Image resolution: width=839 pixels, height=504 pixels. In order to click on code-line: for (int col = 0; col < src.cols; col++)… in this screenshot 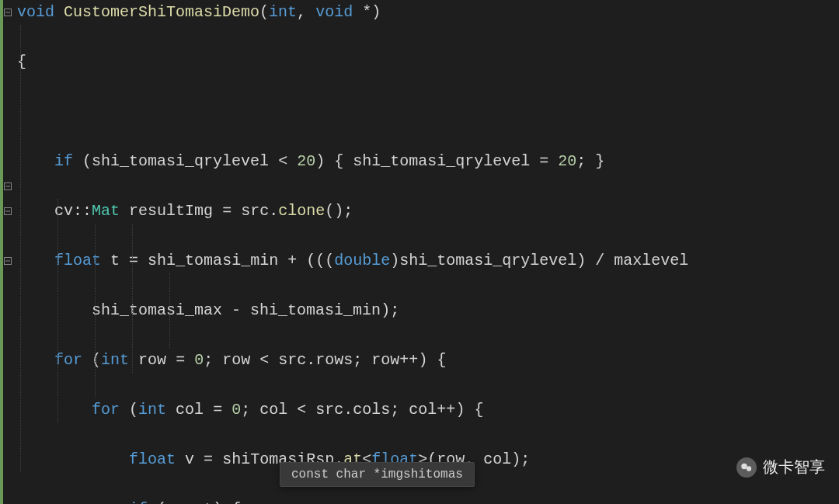, I will do `click(428, 410)`.